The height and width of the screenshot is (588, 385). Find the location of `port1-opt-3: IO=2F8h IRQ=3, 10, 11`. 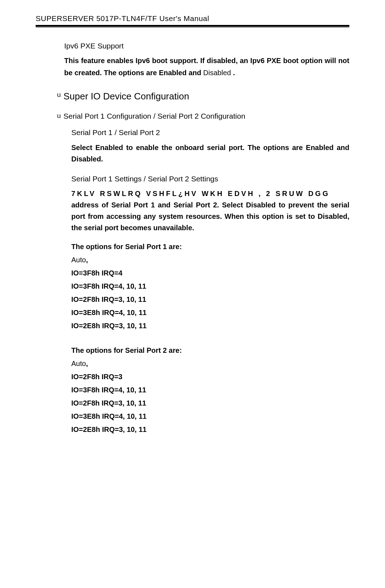

port1-opt-3: IO=2F8h IRQ=3, 10, 11 is located at coordinates (210, 299).